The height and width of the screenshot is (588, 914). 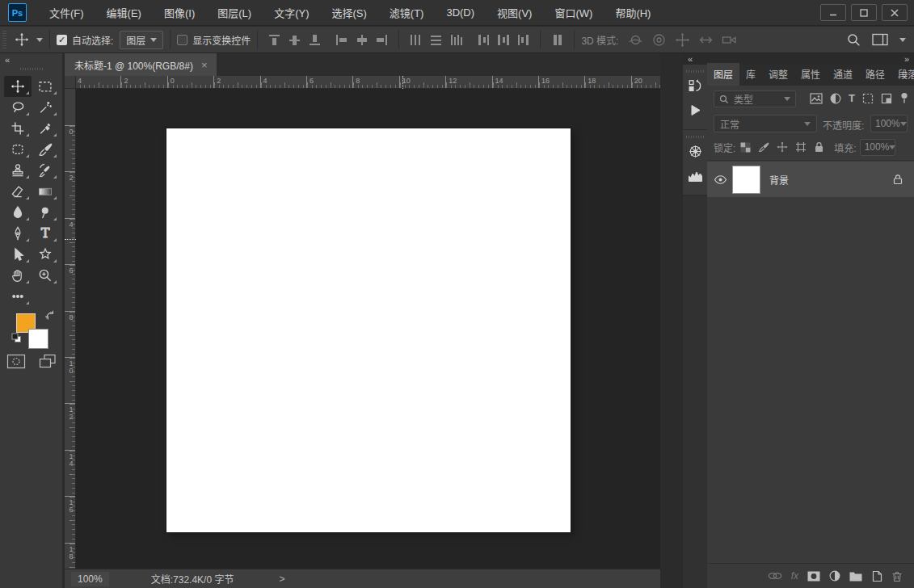 What do you see at coordinates (751, 74) in the screenshot?
I see `tab-libraries: 库` at bounding box center [751, 74].